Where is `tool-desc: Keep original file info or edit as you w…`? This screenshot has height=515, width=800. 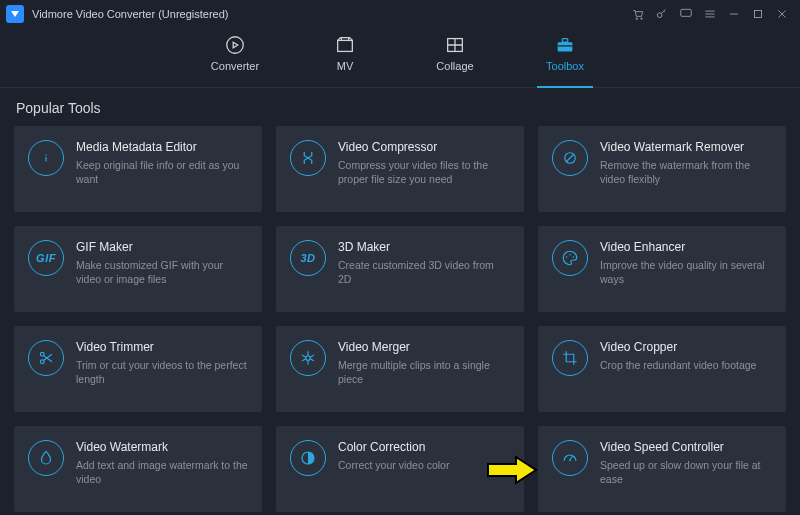 tool-desc: Keep original file info or edit as you w… is located at coordinates (162, 172).